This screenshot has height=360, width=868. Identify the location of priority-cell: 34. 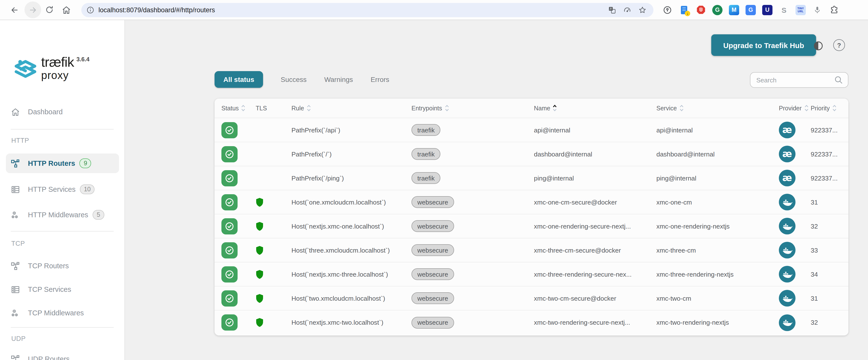
(830, 274).